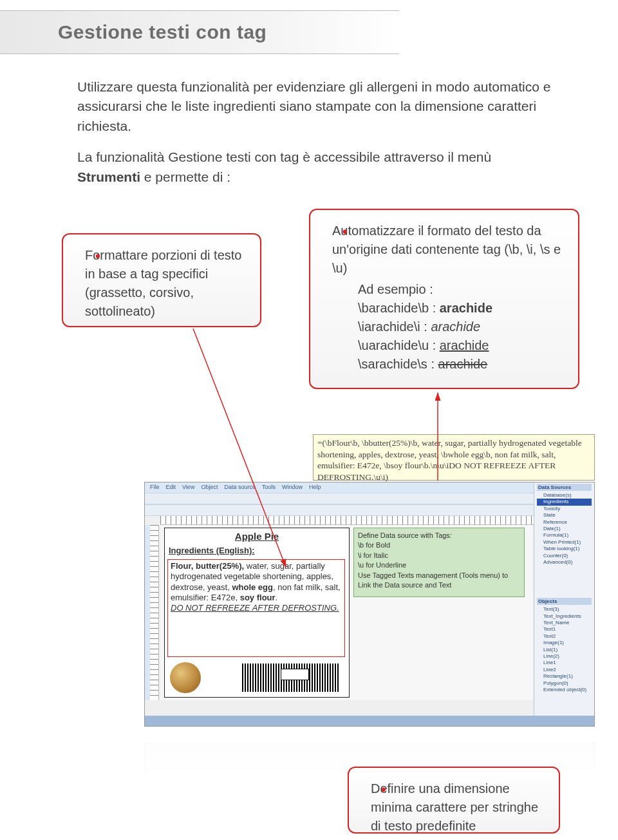 The image size is (618, 840). Describe the element at coordinates (564, 495) in the screenshot. I see `tree-database: Database(s)` at that location.